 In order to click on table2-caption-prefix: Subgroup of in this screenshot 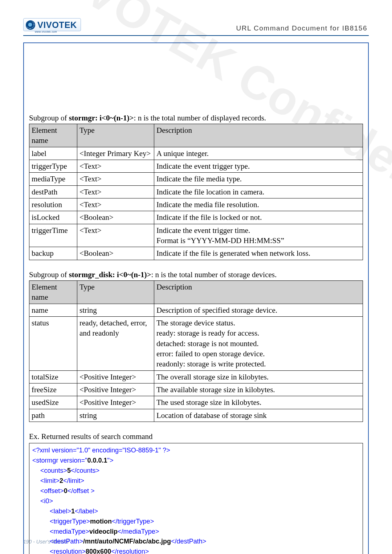, I will do `click(49, 275)`.